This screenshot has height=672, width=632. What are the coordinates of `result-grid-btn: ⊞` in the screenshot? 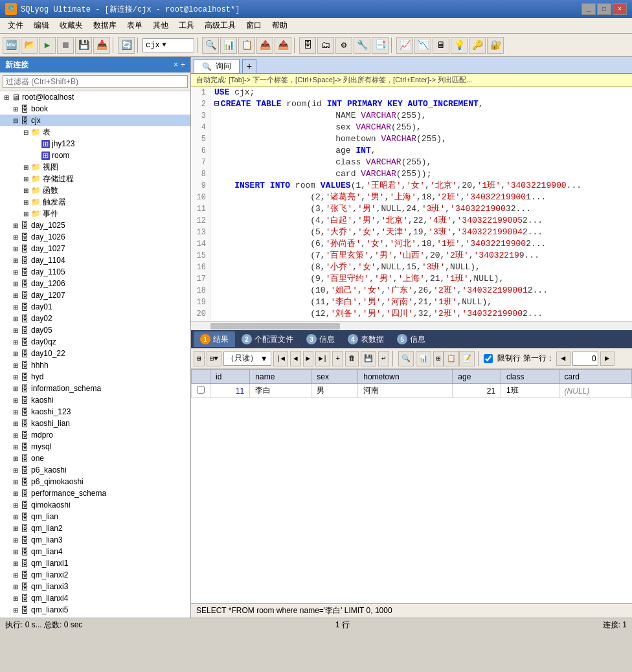 It's located at (199, 359).